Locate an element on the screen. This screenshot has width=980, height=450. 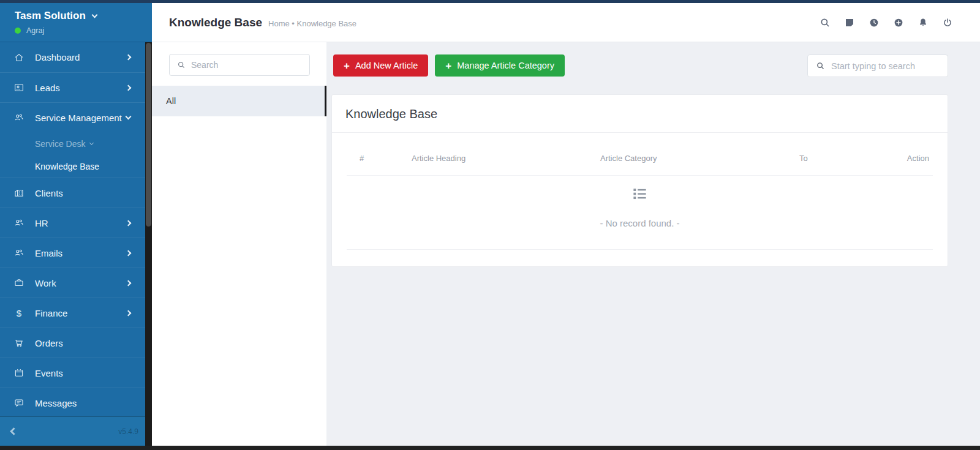
column-header-to: To is located at coordinates (846, 158).